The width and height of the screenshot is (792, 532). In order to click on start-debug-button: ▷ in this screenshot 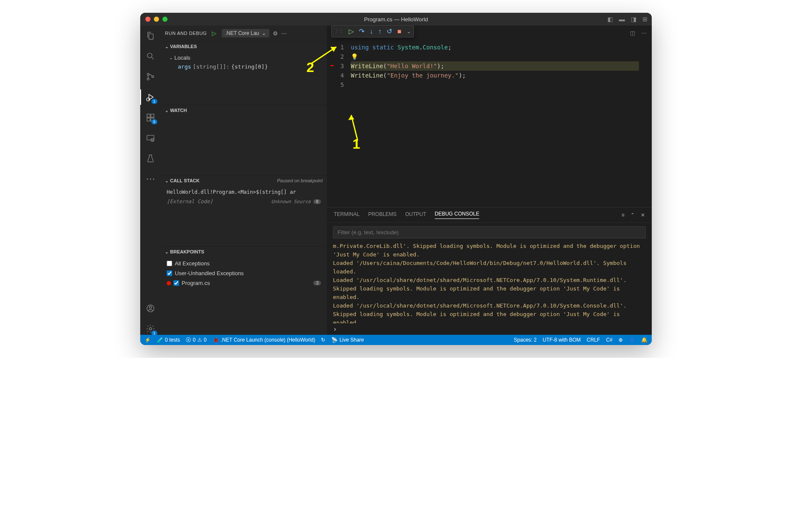, I will do `click(214, 33)`.